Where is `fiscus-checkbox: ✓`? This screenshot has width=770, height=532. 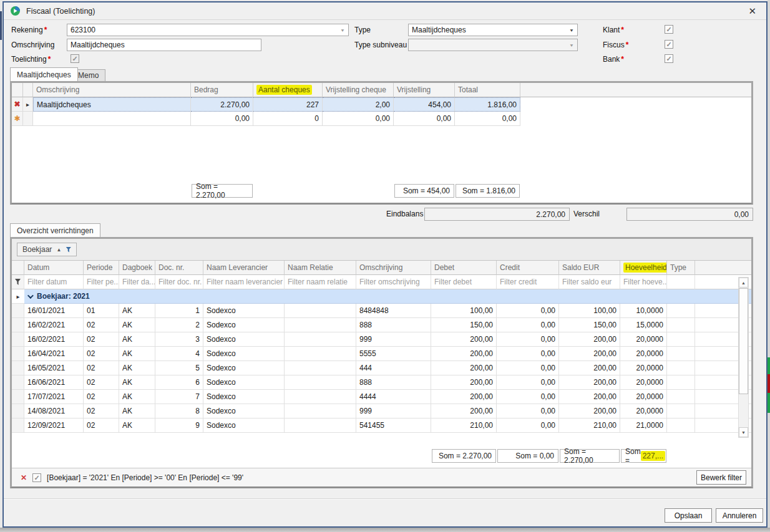 fiscus-checkbox: ✓ is located at coordinates (669, 44).